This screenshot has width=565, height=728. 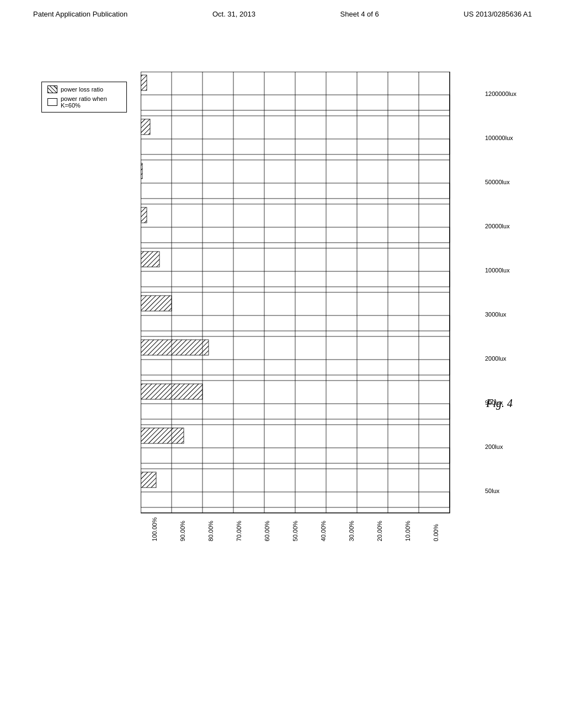 I want to click on x-label-100: 100.00%, so click(x=154, y=529).